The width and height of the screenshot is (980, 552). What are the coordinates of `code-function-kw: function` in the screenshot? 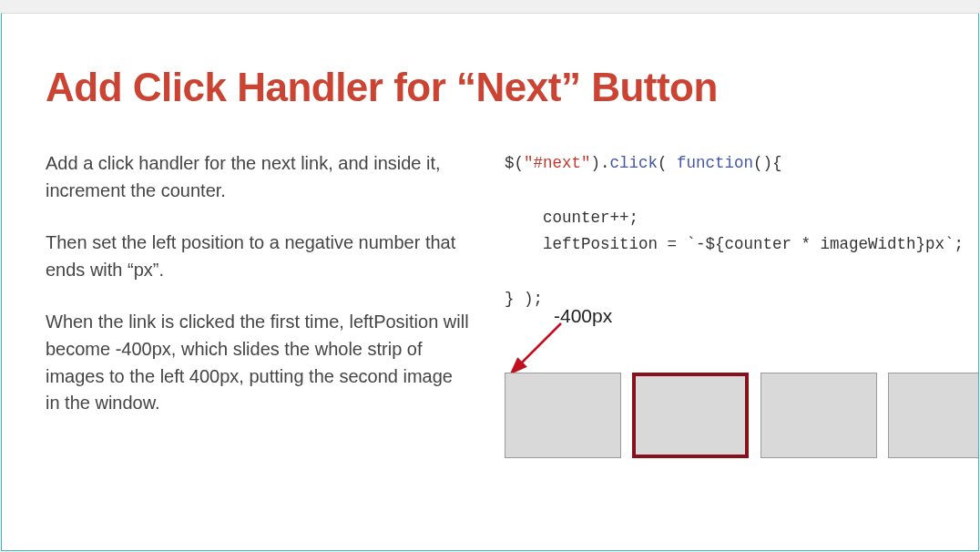 It's located at (715, 163).